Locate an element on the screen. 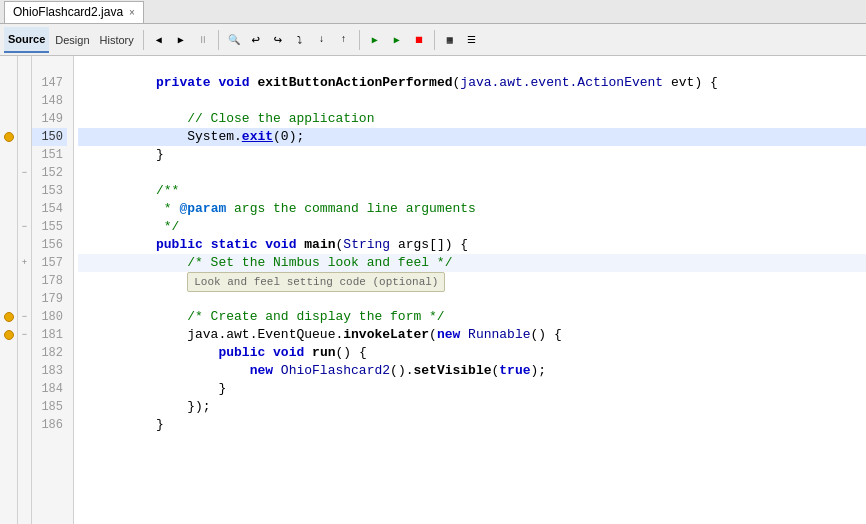  step-over-icon: ⤵ is located at coordinates (300, 40).